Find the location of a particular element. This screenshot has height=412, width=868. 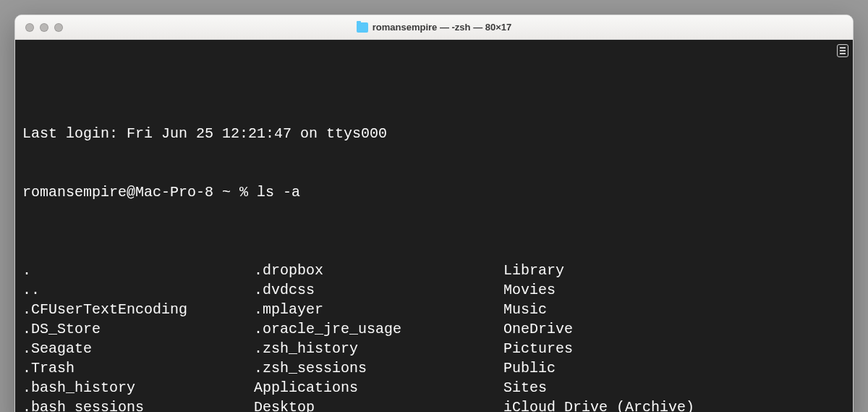

list-item: .zsh_sessions is located at coordinates (379, 368).